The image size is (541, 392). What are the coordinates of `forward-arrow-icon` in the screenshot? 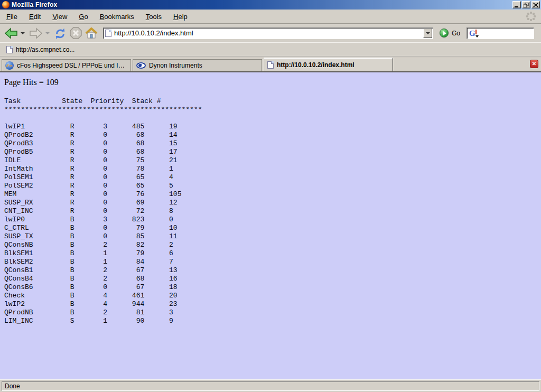 It's located at (36, 33).